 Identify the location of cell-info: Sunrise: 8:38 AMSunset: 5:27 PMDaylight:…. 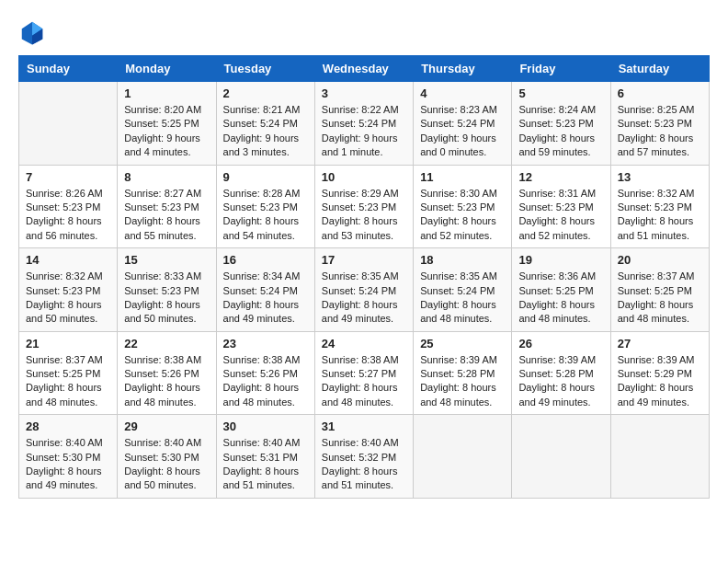
(364, 382).